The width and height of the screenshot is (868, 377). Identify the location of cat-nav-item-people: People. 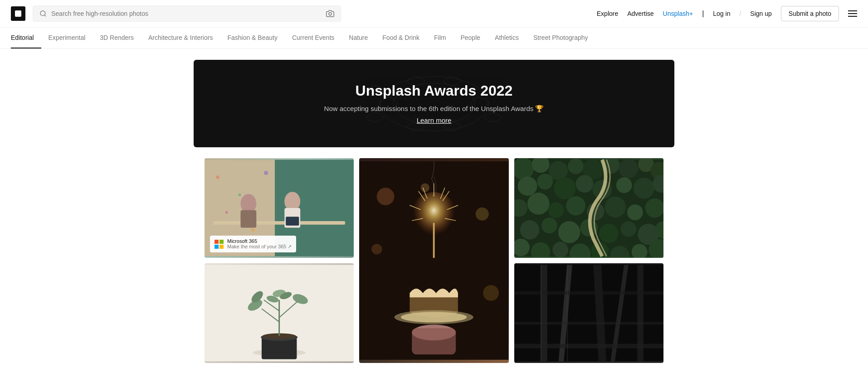
(470, 38).